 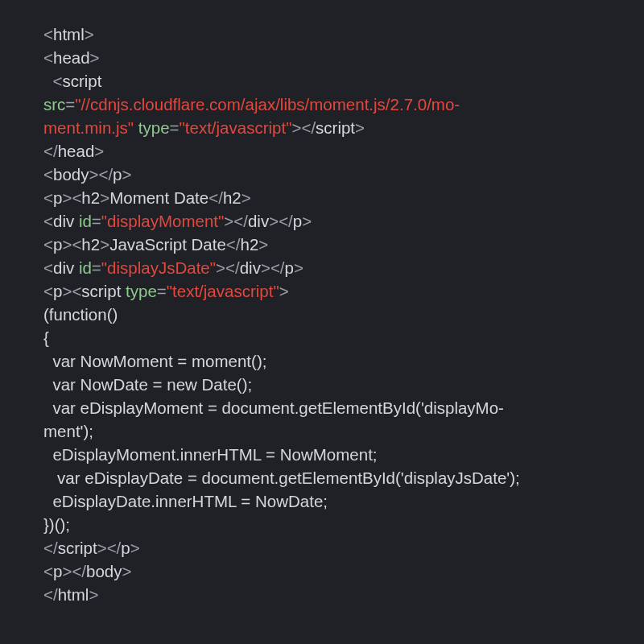 What do you see at coordinates (159, 267) in the screenshot?
I see `code-token: "displayJsDate"` at bounding box center [159, 267].